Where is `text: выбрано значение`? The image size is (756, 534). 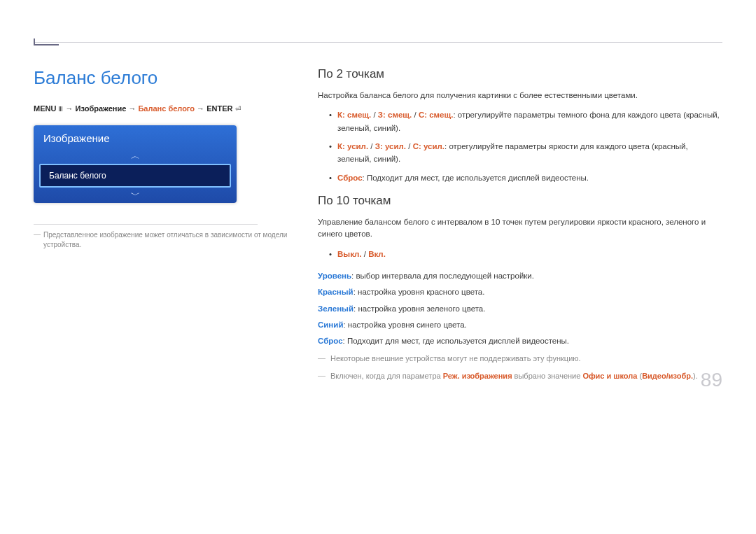 text: выбрано значение is located at coordinates (547, 376).